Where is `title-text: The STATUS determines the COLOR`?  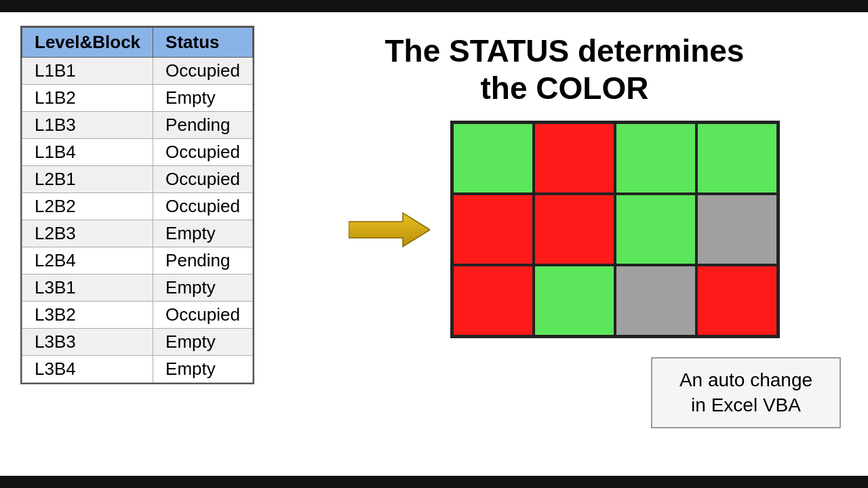
title-text: The STATUS determines the COLOR is located at coordinates (564, 70).